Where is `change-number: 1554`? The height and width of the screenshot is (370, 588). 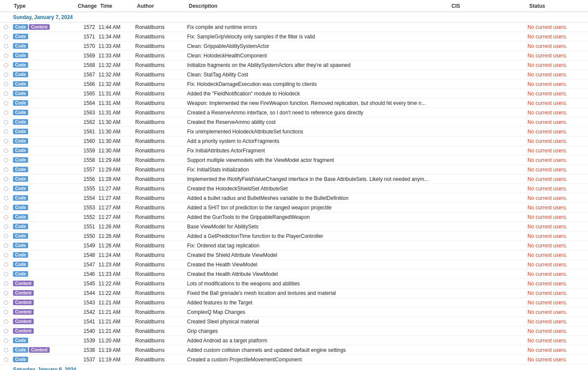
change-number: 1554 is located at coordinates (83, 198).